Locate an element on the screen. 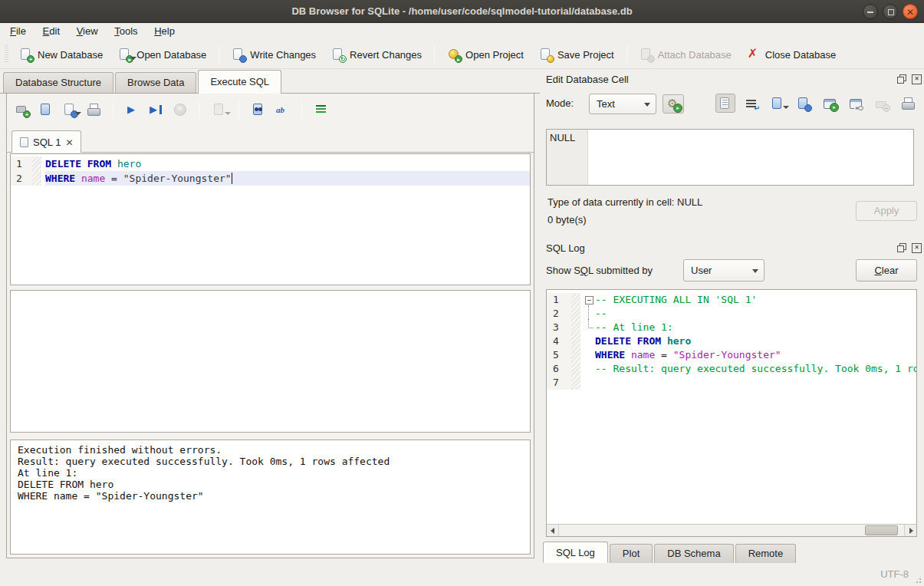  code-text: DELETE FROM hero is located at coordinates (288, 164).